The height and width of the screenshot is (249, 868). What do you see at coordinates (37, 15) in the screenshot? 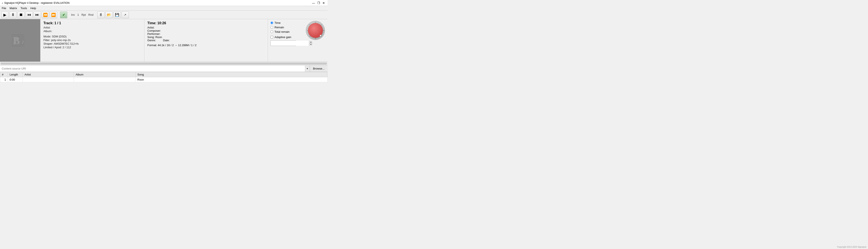
I see `next-button: ⏭` at bounding box center [37, 15].